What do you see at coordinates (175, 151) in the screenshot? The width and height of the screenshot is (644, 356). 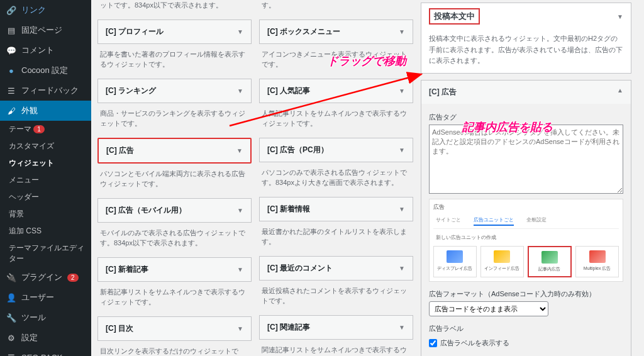 I see `available-widget: [C] 広告▼` at bounding box center [175, 151].